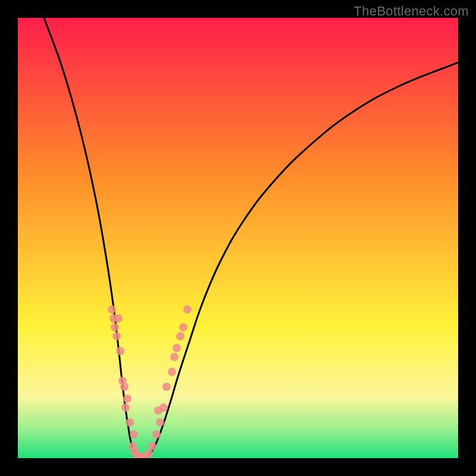 The height and width of the screenshot is (476, 476). I want to click on watermark-text: TheBottleneck.com, so click(412, 11).